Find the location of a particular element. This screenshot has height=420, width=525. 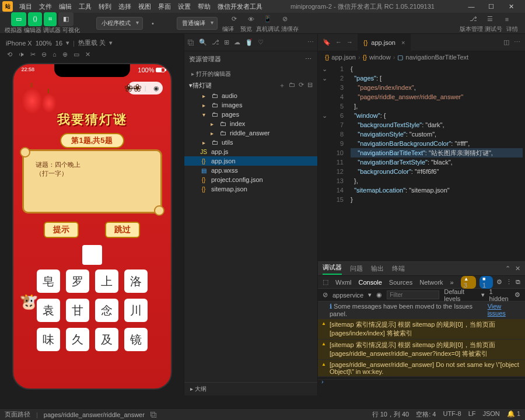

char-tile: 镜 is located at coordinates (136, 340).